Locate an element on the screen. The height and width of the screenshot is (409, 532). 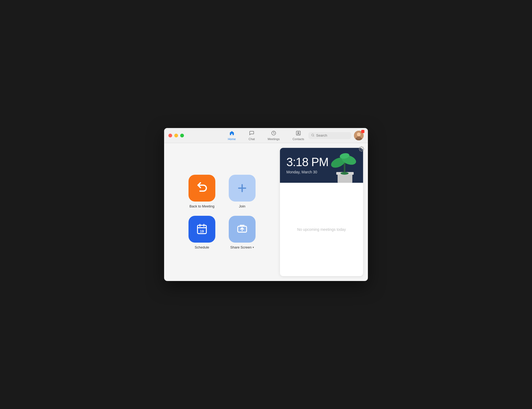
no-meetings-text: No upcoming meetings today is located at coordinates (321, 229).